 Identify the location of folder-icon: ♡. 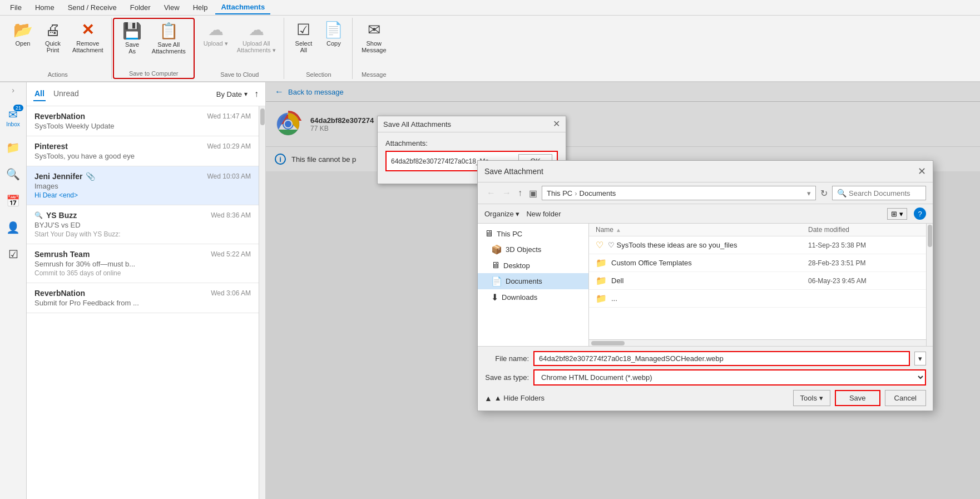
(600, 245).